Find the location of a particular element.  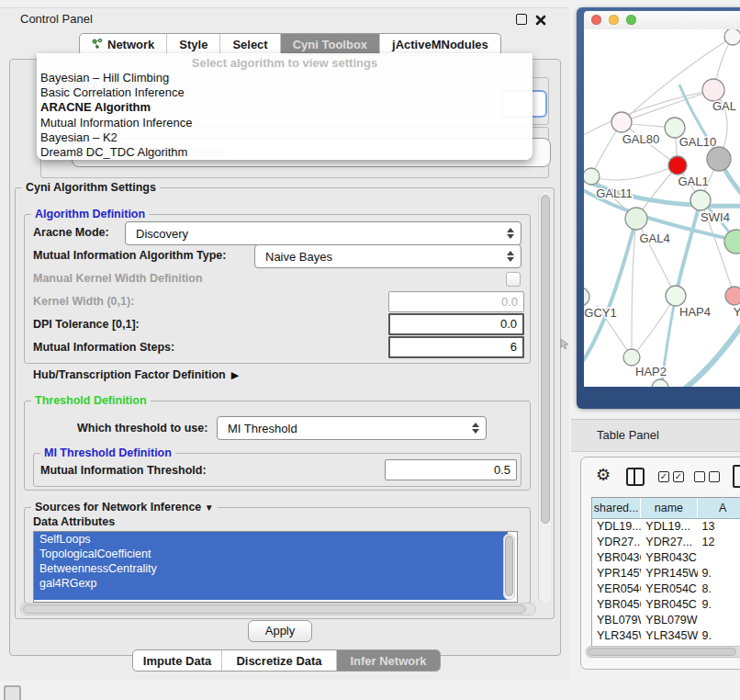

data-attributes-list: SelfLoopsTopologicalCoefficientBetweenne… is located at coordinates (275, 567).